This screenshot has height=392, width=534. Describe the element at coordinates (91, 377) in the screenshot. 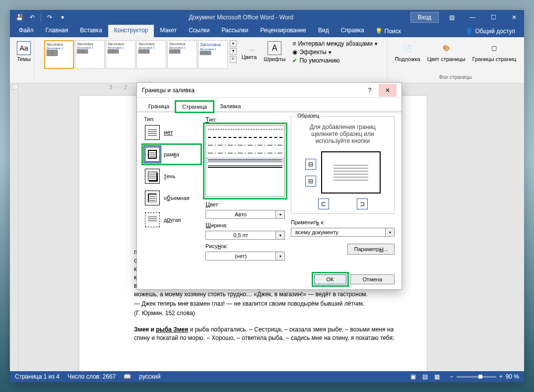

I see `status-word-count: Число слов: 2667` at that location.